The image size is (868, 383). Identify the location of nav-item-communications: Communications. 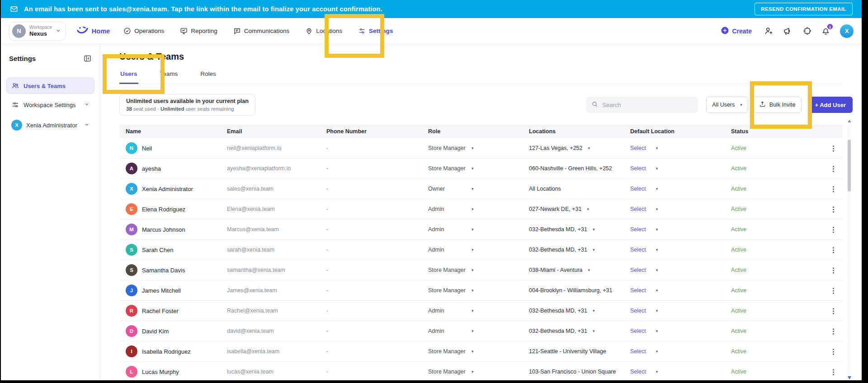
(261, 31).